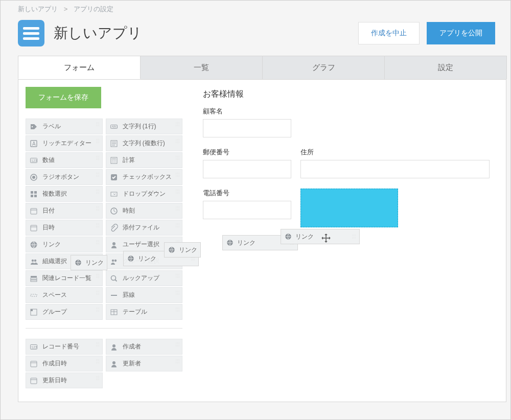  What do you see at coordinates (66, 9) in the screenshot?
I see `breadcrumb-sep-icon: >` at bounding box center [66, 9].